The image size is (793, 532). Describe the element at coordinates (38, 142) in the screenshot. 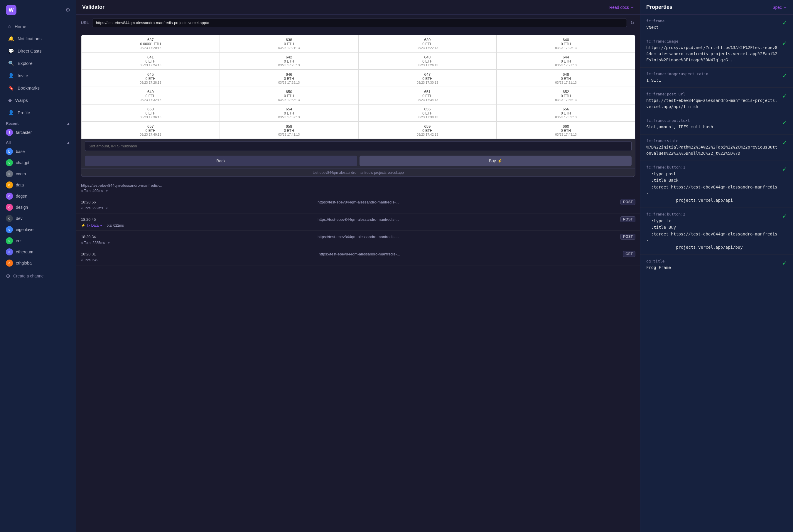

I see `all-section-header: All ▲` at that location.